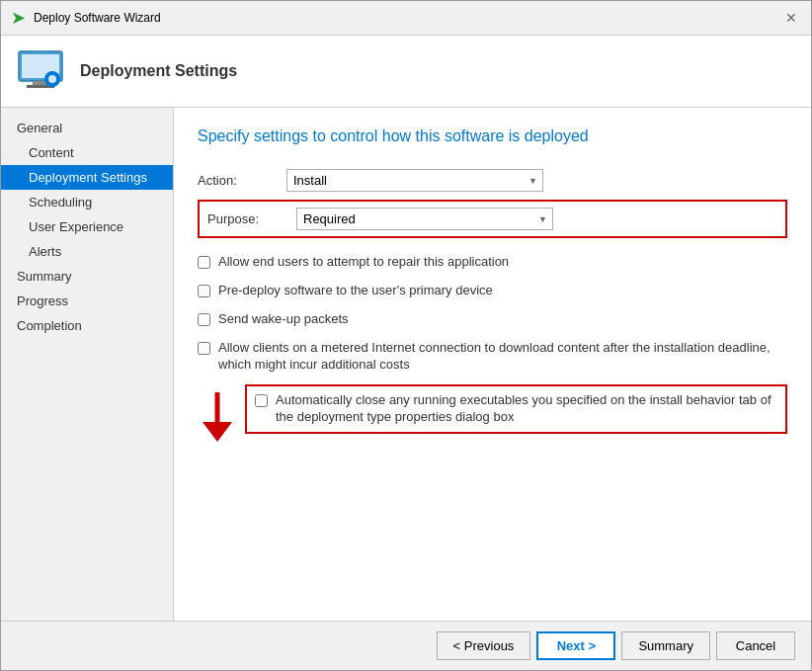  I want to click on checkbox-wakeup, so click(203, 320).